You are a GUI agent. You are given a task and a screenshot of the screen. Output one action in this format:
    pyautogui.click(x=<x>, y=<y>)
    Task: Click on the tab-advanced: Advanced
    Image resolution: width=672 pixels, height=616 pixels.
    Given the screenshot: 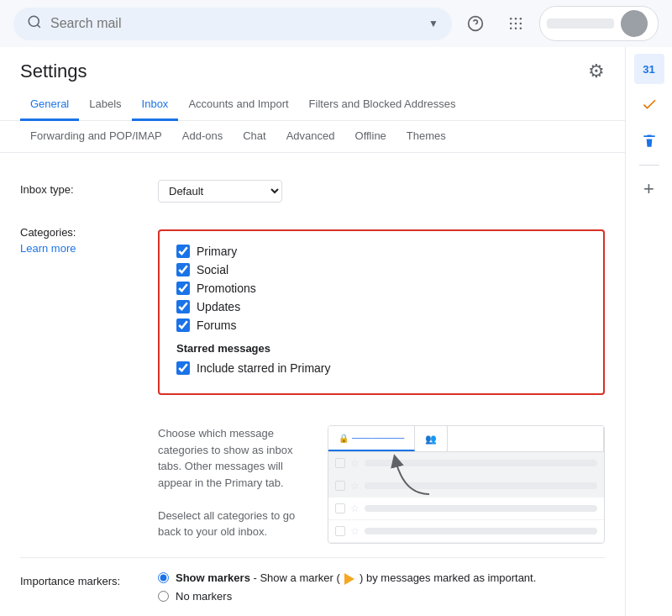 What is the action you would take?
    pyautogui.click(x=311, y=137)
    